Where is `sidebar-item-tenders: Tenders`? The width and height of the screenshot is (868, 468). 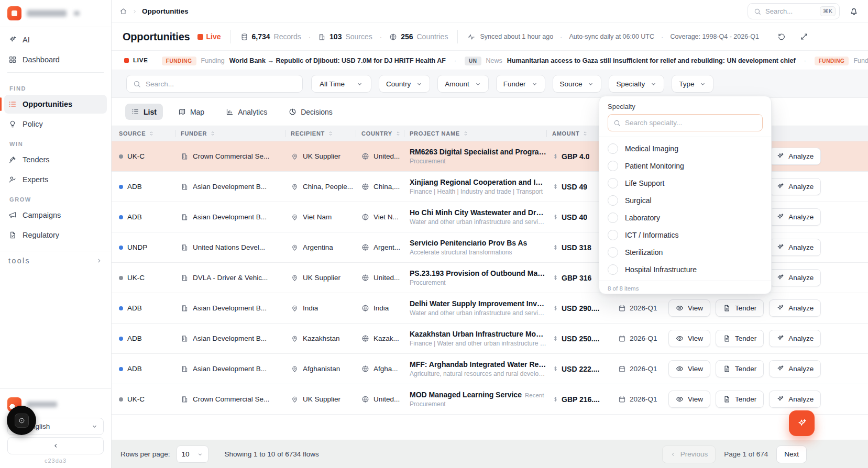 sidebar-item-tenders: Tenders is located at coordinates (56, 160).